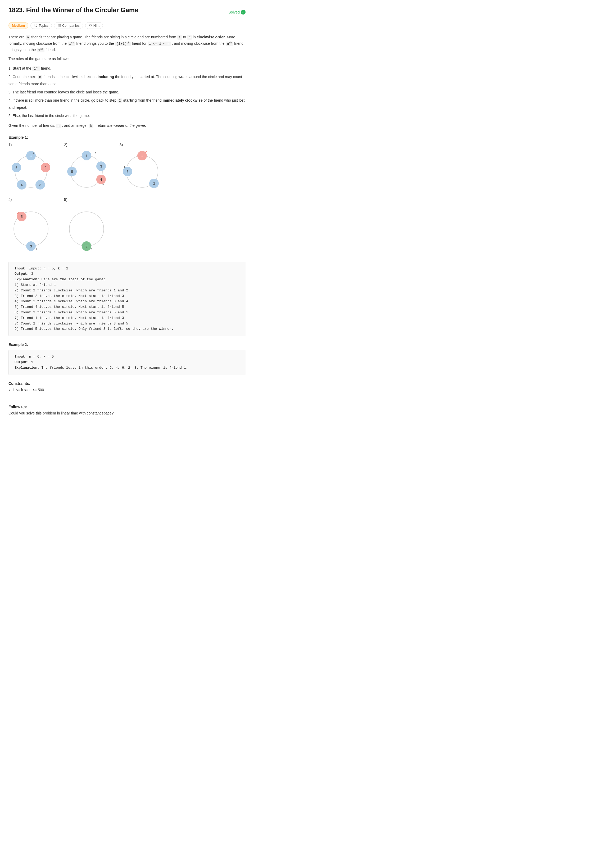 Image resolution: width=616 pixels, height=848 pixels. What do you see at coordinates (22, 274) in the screenshot?
I see `output-label: Output:` at bounding box center [22, 274].